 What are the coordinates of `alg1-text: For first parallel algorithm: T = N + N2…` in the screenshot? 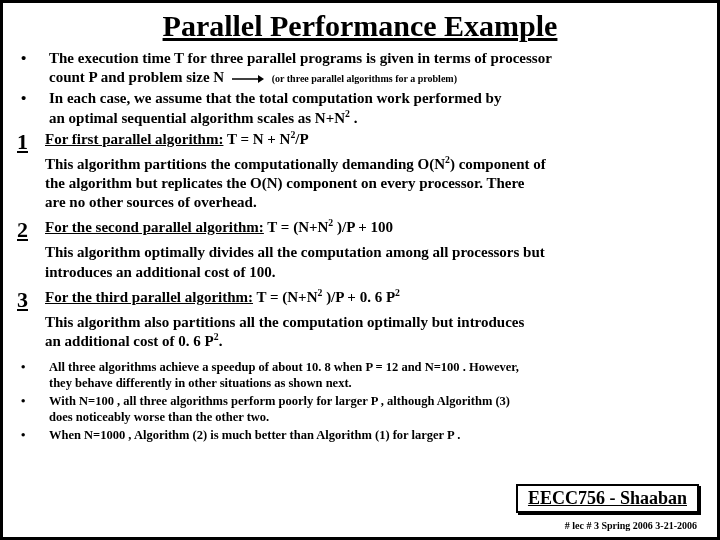 It's located at (374, 140).